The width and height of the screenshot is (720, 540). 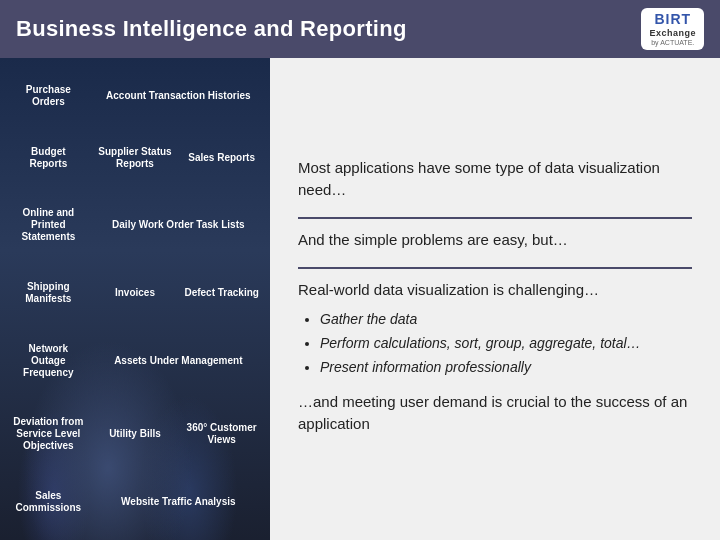 What do you see at coordinates (48, 293) in the screenshot?
I see `label-shipping-manifests: Shipping Manifests` at bounding box center [48, 293].